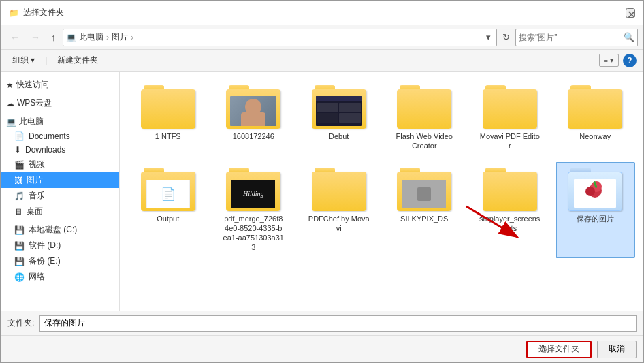  Describe the element at coordinates (630, 13) in the screenshot. I see `close-button: ✕` at that location.